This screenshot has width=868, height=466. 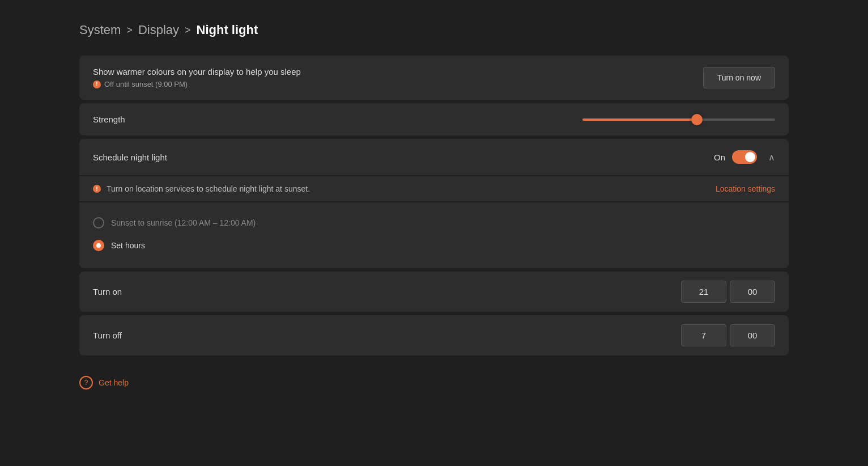 I want to click on summary-title: Show warmer colours on your display to h…, so click(x=197, y=71).